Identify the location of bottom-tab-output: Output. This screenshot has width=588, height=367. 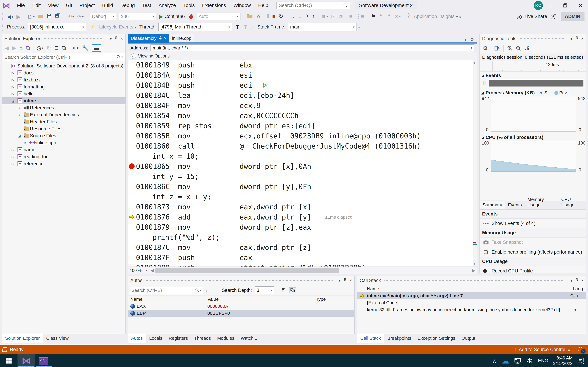
(468, 339).